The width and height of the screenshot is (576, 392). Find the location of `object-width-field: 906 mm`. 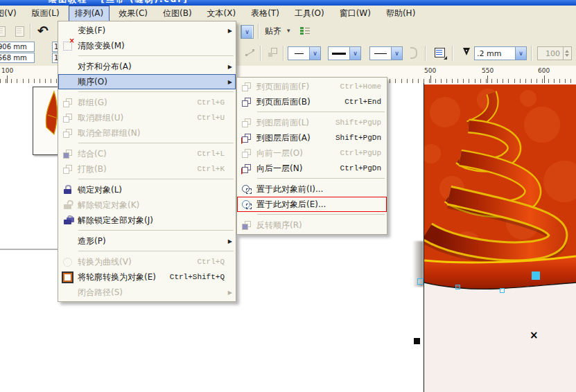

object-width-field: 906 mm is located at coordinates (17, 47).